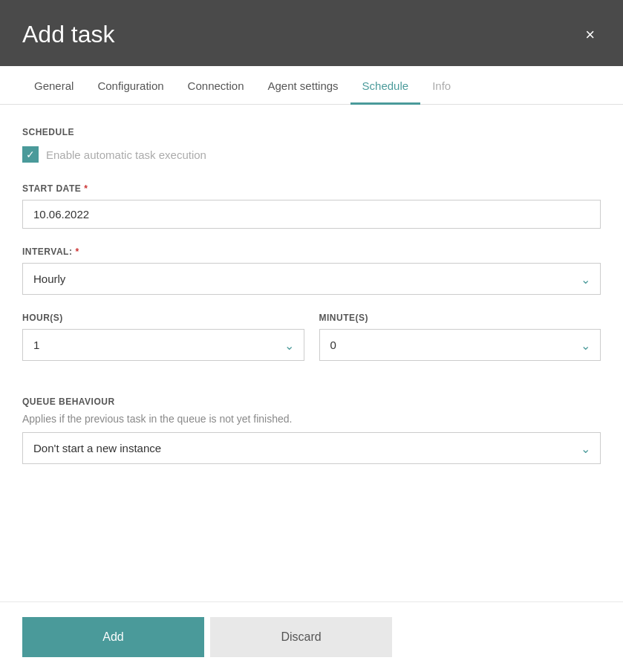 The image size is (623, 672). Describe the element at coordinates (312, 431) in the screenshot. I see `queue-behaviour-group: QUEUE BEHAVIOUR Applies if the previous …` at that location.